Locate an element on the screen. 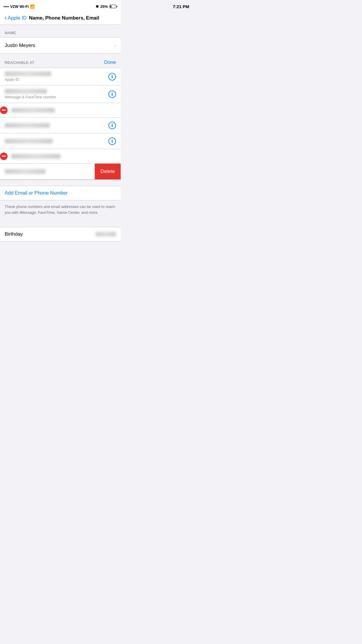 The image size is (362, 644). imessage-info-button: ℹ is located at coordinates (112, 94).